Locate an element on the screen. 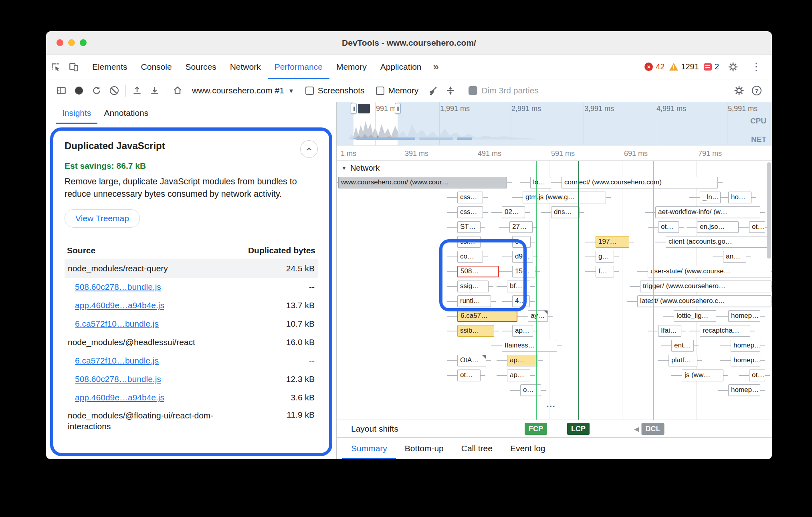 Image resolution: width=812 pixels, height=517 pixels. marker-badge-dcl: DCL is located at coordinates (653, 429).